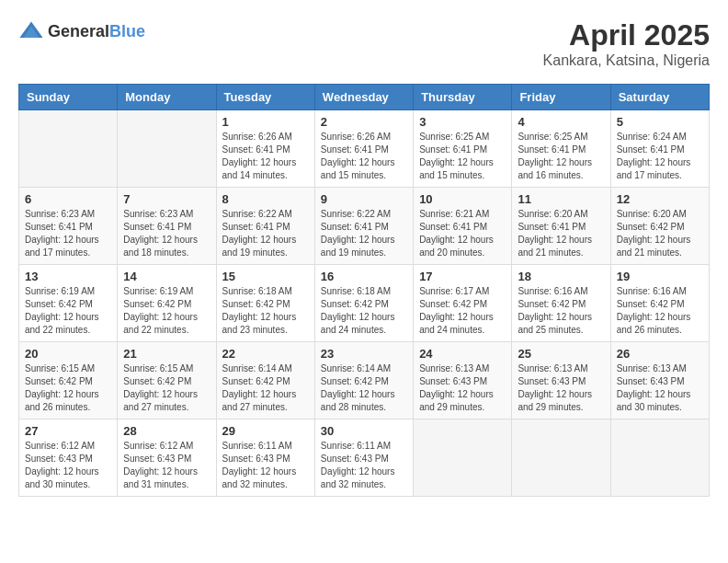 Image resolution: width=728 pixels, height=563 pixels. What do you see at coordinates (167, 458) in the screenshot?
I see `calendar-cell: 28Sunrise: 6:12 AMSunset: 6:43 PMDayligh…` at bounding box center [167, 458].